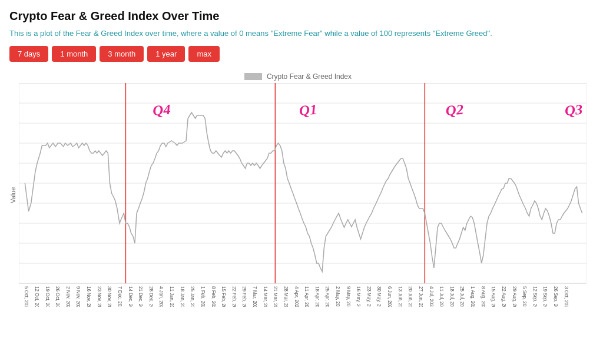 The height and width of the screenshot is (364, 603). I want to click on svg-text: Q1, so click(309, 110).